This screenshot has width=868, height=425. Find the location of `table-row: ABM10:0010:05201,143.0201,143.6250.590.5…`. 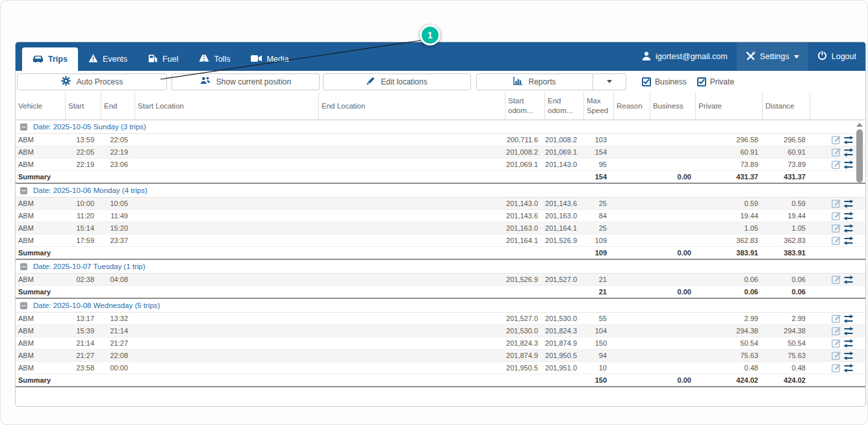

table-row: ABM10:0010:05201,143.0201,143.6250.590.5… is located at coordinates (440, 204).